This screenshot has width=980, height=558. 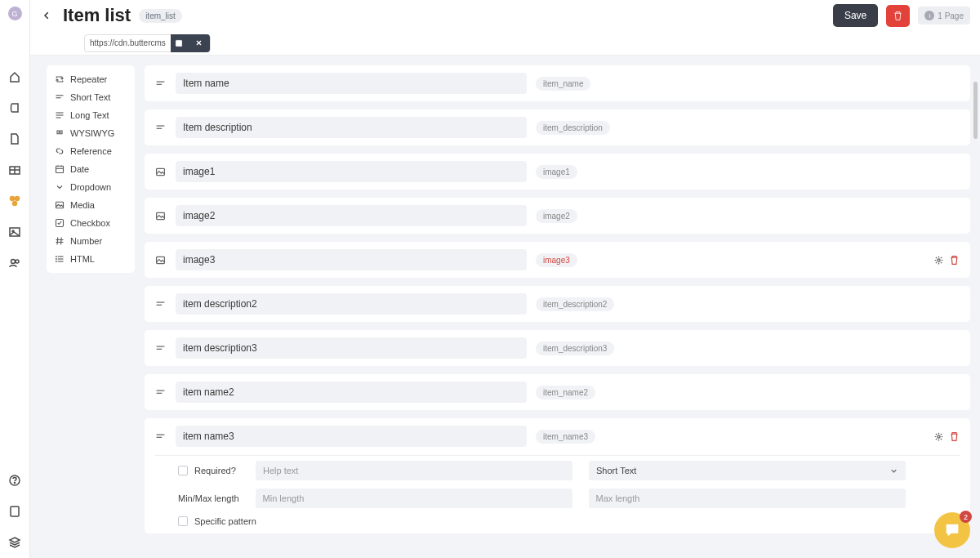 I want to click on delete-button, so click(x=898, y=16).